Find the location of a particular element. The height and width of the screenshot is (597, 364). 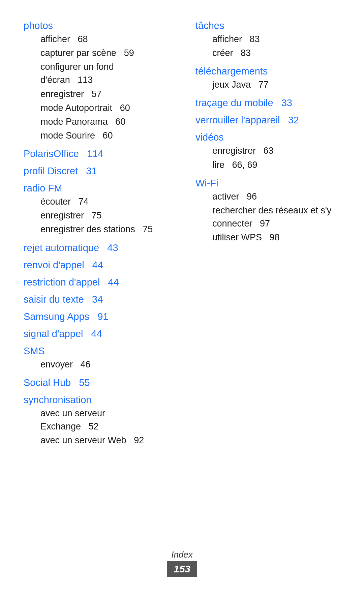

index-item: envoyer 46 is located at coordinates (104, 365).